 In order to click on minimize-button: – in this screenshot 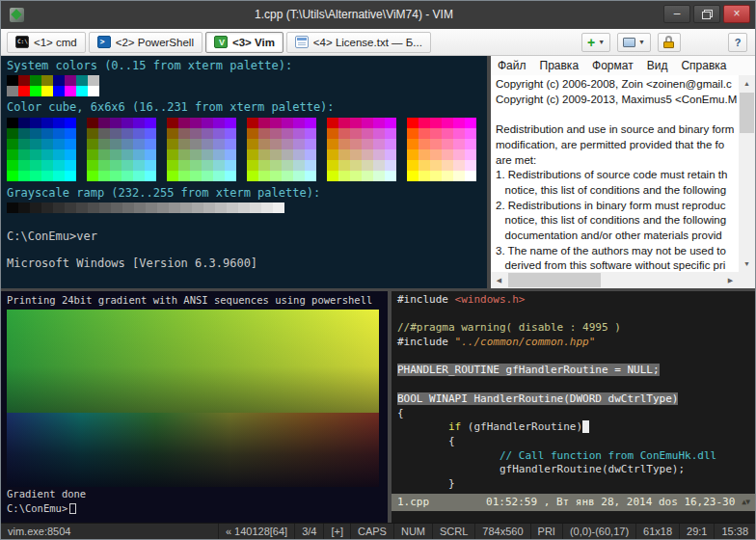, I will do `click(677, 14)`.